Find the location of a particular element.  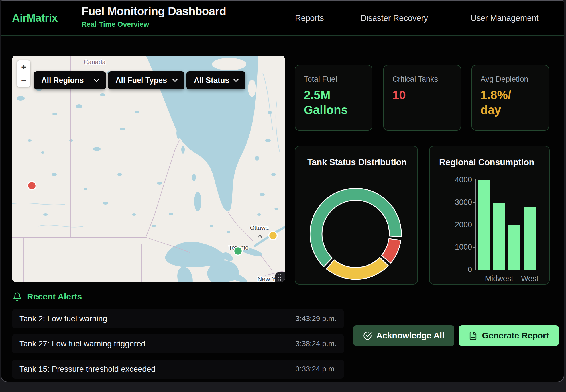

stat-label: Total Fuel is located at coordinates (333, 79).